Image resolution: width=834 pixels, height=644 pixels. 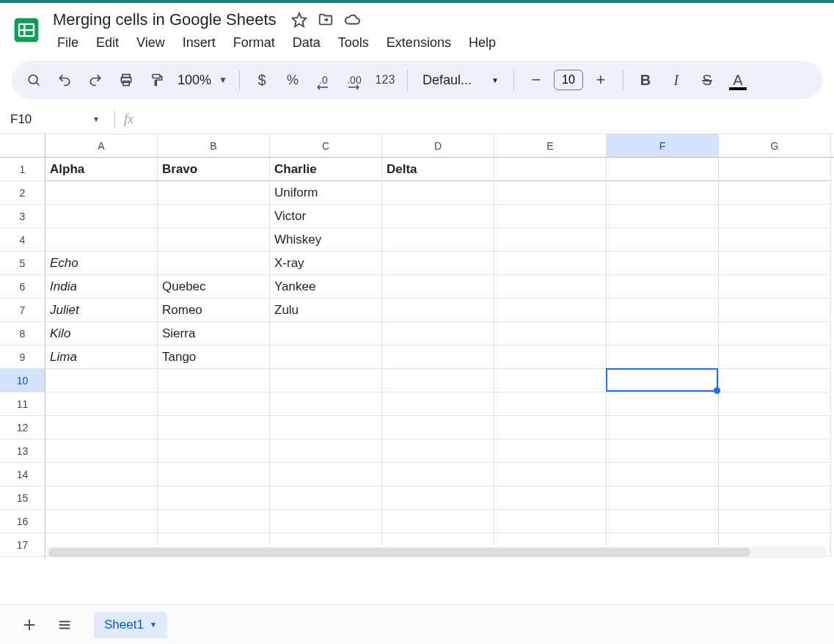 What do you see at coordinates (101, 263) in the screenshot?
I see `cell-A5: Echo` at bounding box center [101, 263].